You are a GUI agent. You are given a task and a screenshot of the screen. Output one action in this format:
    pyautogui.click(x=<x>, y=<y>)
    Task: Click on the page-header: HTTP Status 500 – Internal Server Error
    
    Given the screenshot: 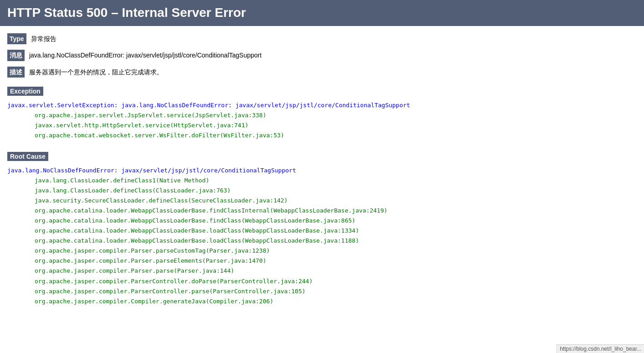 What is the action you would take?
    pyautogui.click(x=322, y=13)
    